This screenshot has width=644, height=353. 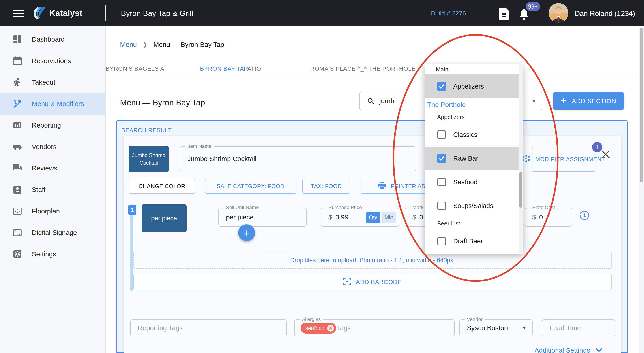 What do you see at coordinates (606, 154) in the screenshot?
I see `close-icon` at bounding box center [606, 154].